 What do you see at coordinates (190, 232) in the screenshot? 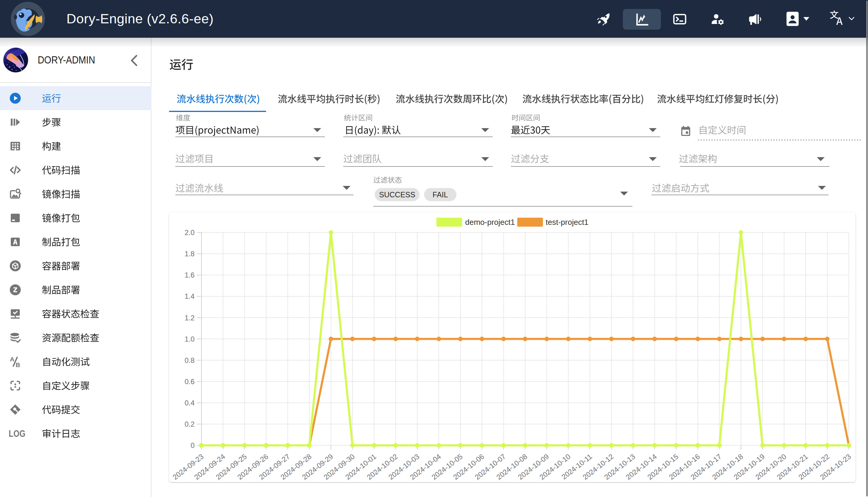
I see `svg-text: 2.0` at bounding box center [190, 232].